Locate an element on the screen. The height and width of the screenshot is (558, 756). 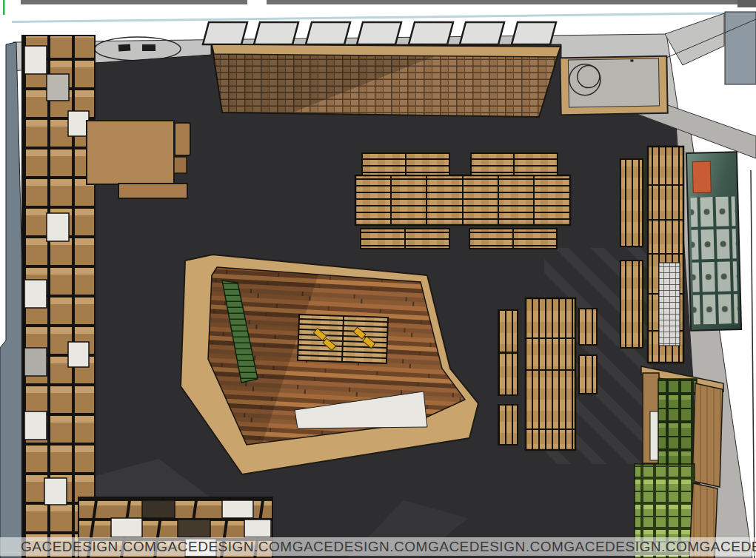
poster-orange-block is located at coordinates (702, 178).